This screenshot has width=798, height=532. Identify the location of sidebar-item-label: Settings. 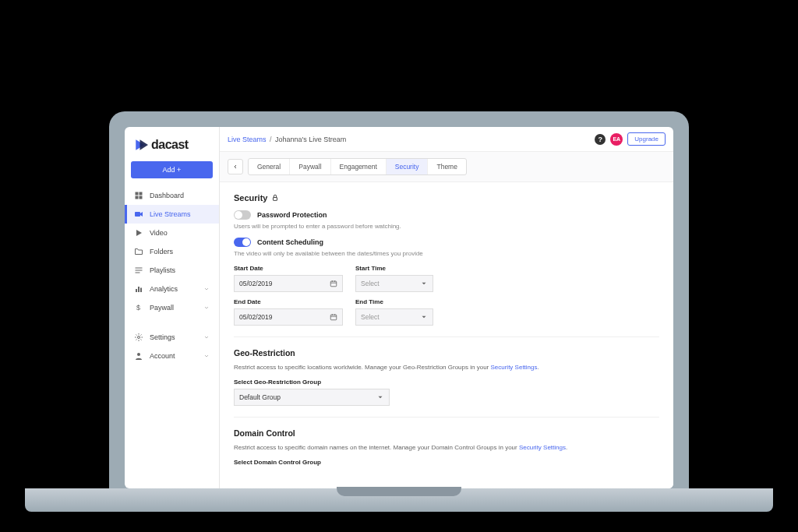
(162, 337).